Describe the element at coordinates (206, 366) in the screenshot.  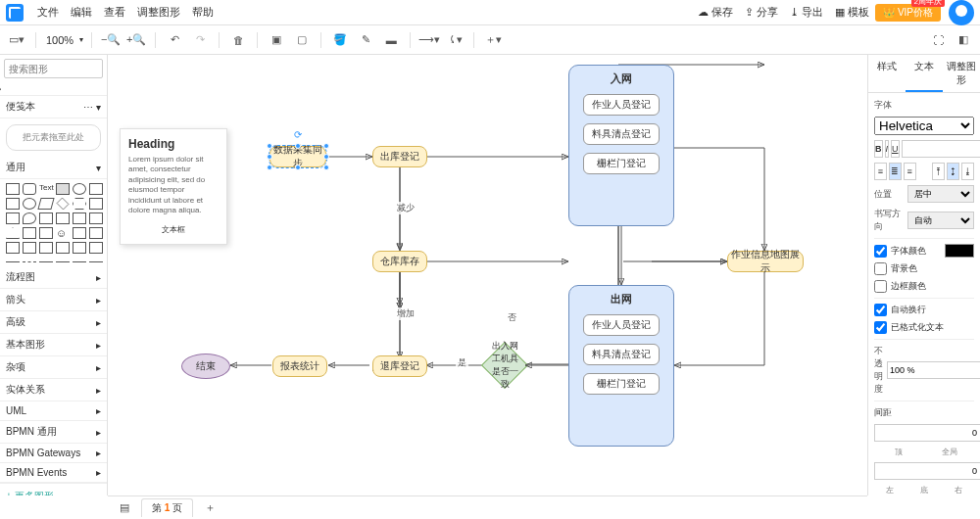
I see `node-end: 结束` at that location.